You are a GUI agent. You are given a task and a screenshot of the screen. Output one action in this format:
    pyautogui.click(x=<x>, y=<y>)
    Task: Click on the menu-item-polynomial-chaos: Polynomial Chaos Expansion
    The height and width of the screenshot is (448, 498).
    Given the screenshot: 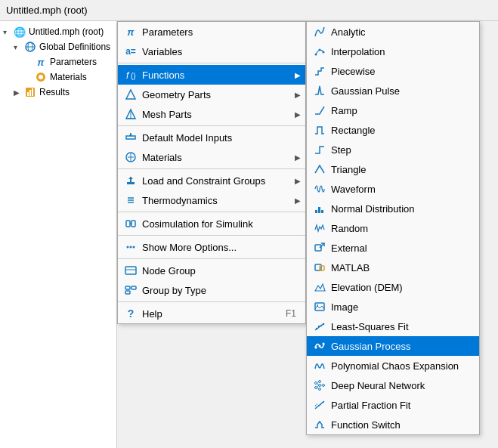 What is the action you would take?
    pyautogui.click(x=393, y=366)
    